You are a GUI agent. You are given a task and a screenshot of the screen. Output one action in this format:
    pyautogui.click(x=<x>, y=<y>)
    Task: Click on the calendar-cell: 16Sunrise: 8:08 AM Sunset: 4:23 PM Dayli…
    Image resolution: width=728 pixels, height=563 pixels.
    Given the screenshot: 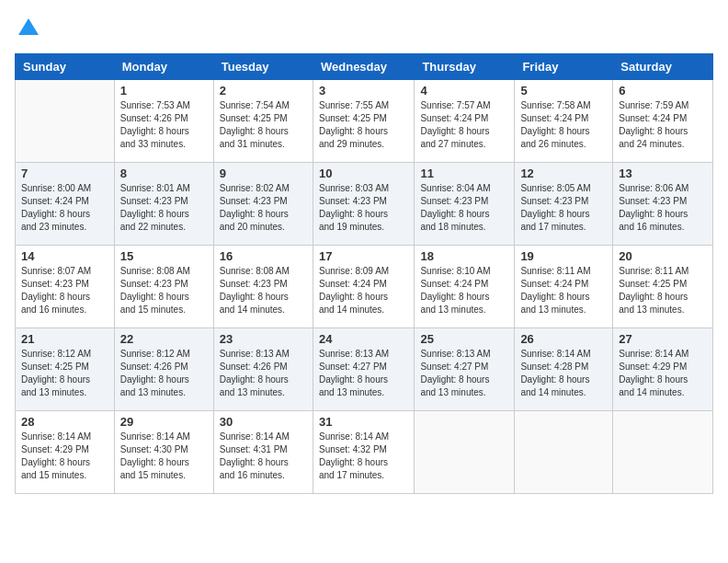 What is the action you would take?
    pyautogui.click(x=263, y=287)
    